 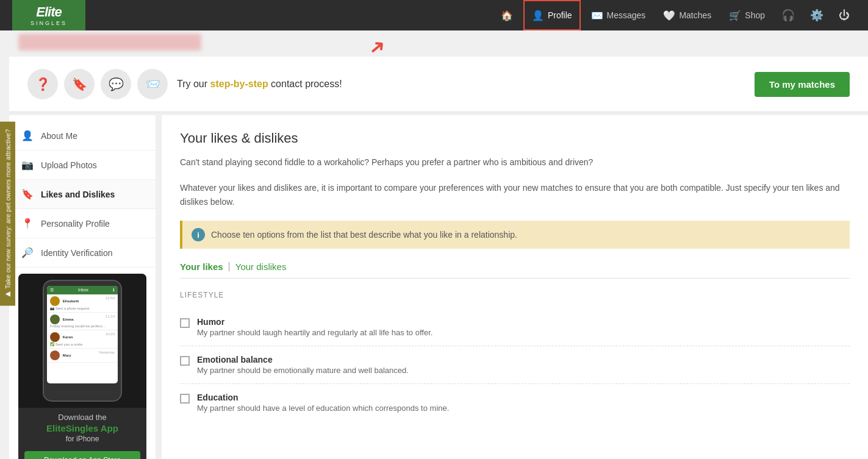 I want to click on tab-your-dislikes: Your dislikes, so click(x=261, y=267).